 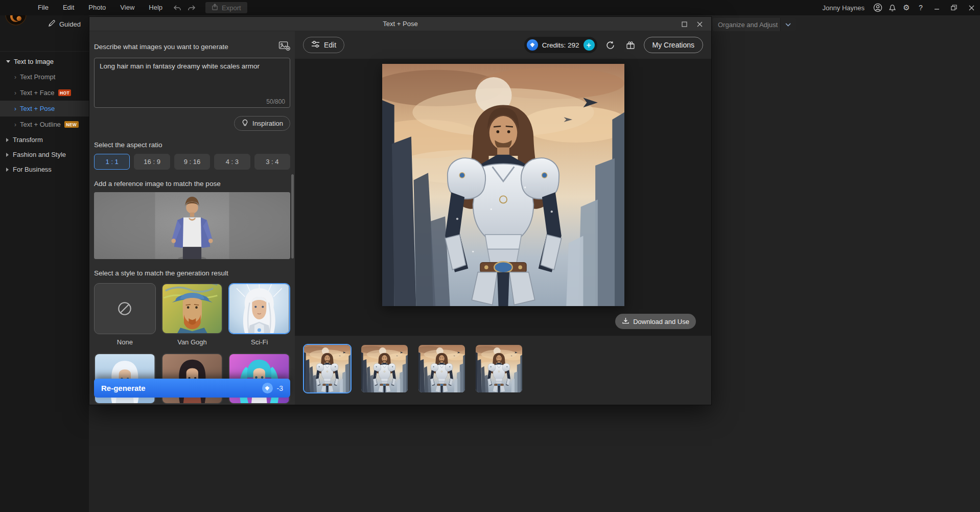 I want to click on settings-gear-icon: ⚙, so click(x=906, y=8).